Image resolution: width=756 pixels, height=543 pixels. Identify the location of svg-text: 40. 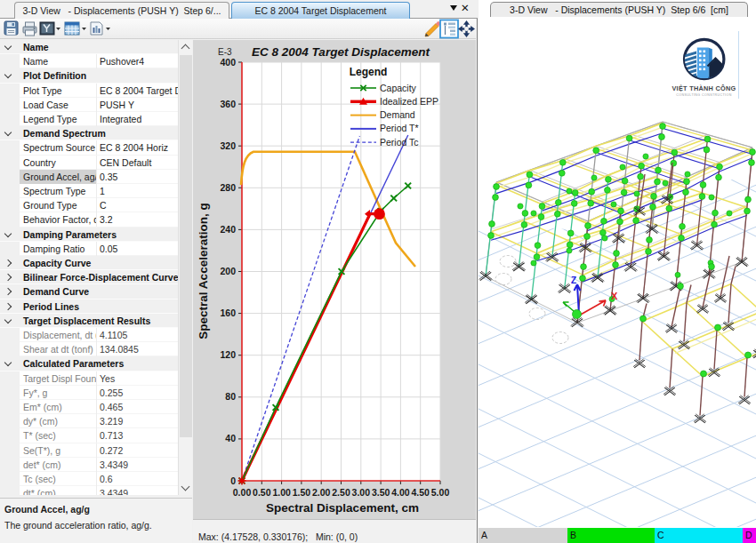
(230, 438).